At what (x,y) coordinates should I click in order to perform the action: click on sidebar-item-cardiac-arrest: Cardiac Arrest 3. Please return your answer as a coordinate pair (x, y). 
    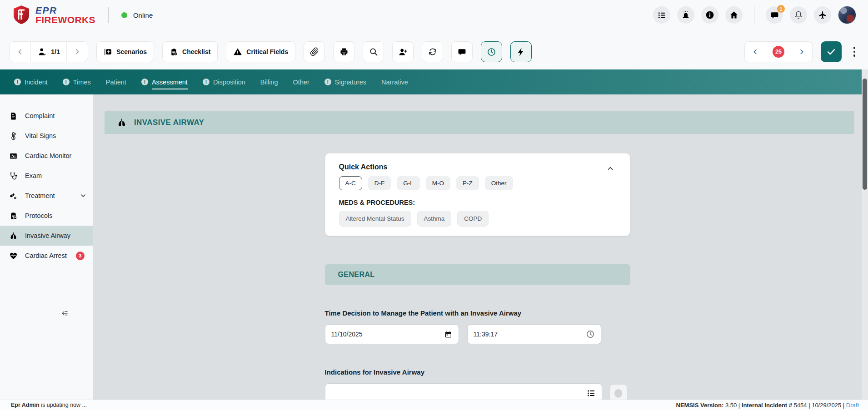
    Looking at the image, I should click on (46, 256).